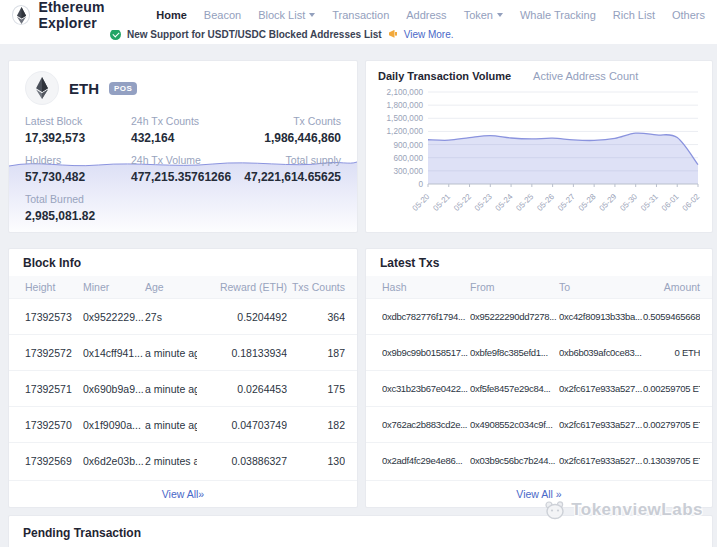  Describe the element at coordinates (539, 76) in the screenshot. I see `chart-tabs: Daily Transaction Volume Active Address …` at that location.